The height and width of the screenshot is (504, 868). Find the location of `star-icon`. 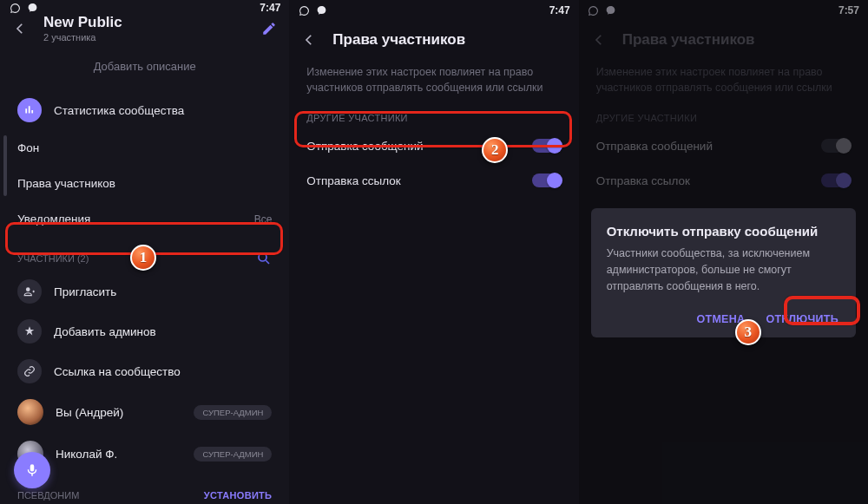

star-icon is located at coordinates (30, 331).